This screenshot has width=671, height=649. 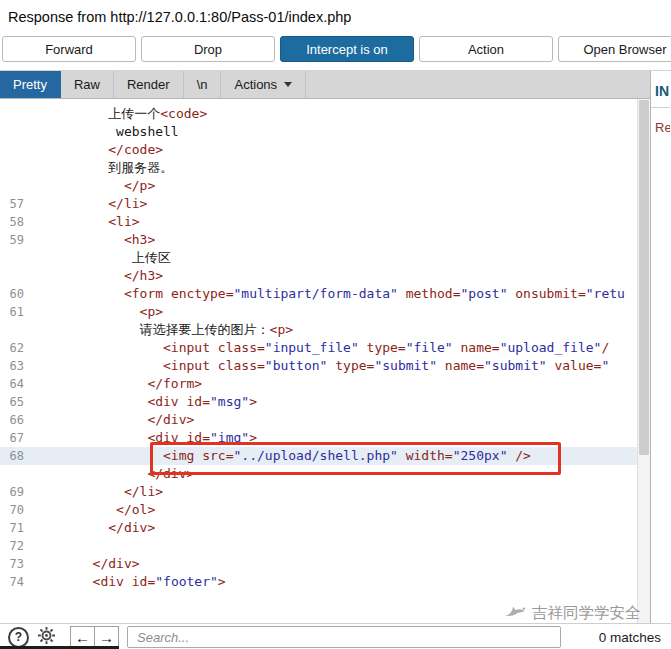 I want to click on code-token: 上传一个, so click(x=134, y=114).